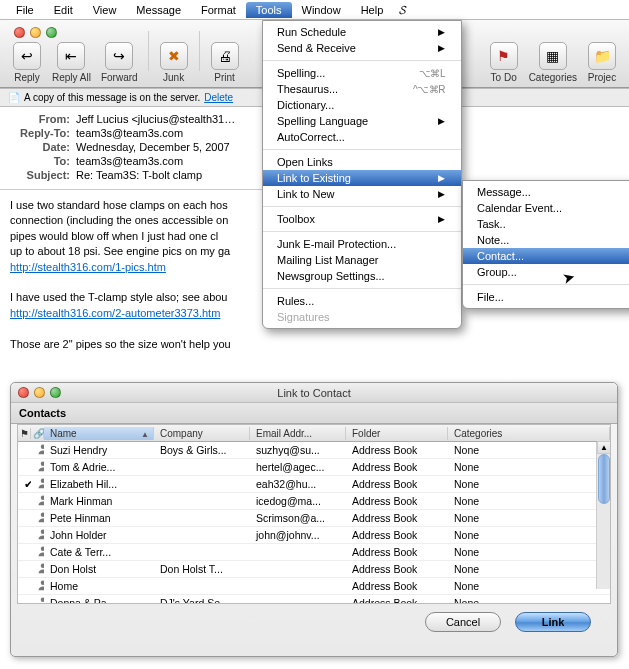  Describe the element at coordinates (362, 48) in the screenshot. I see `menu-send-receive: Send & Receive▶` at that location.